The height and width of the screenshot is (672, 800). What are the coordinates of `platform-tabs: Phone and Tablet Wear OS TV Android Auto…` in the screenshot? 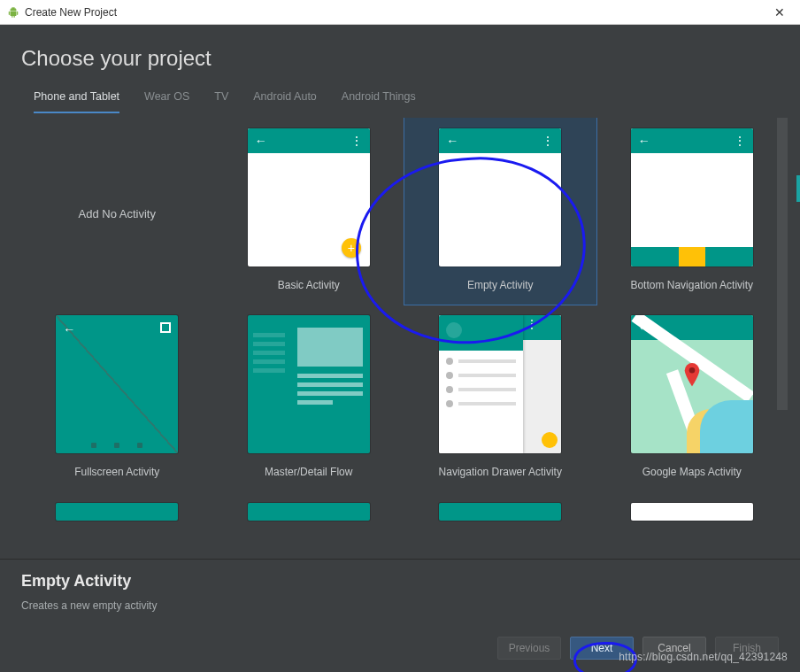 It's located at (400, 97).